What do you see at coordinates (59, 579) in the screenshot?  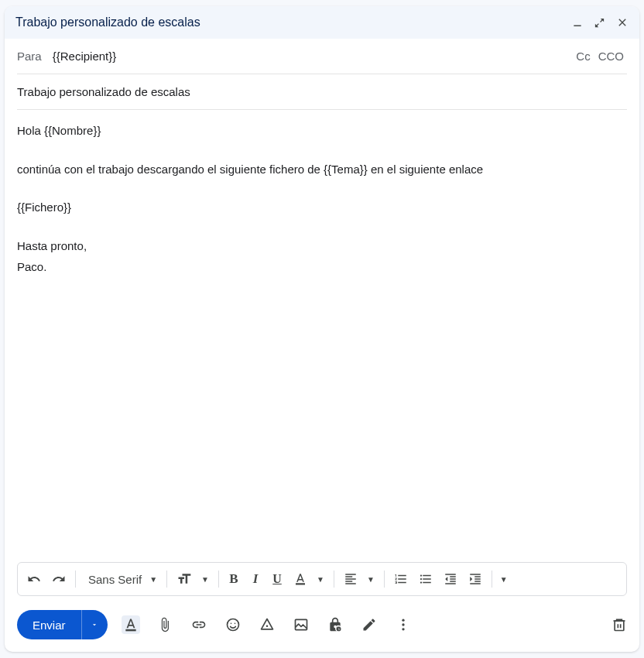 I see `redo-icon` at bounding box center [59, 579].